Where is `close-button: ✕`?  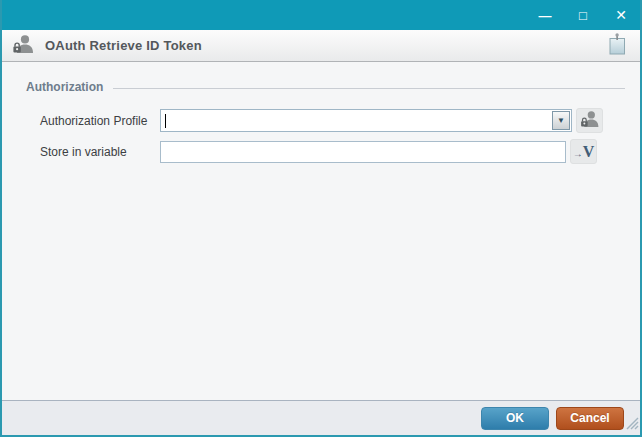
close-button: ✕ is located at coordinates (621, 15).